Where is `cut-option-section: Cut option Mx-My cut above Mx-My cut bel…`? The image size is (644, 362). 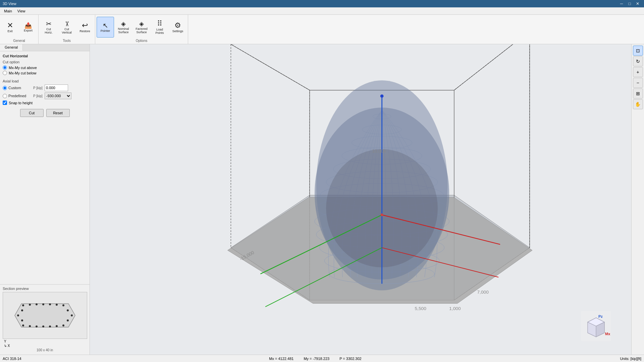 cut-option-section: Cut option Mx-My cut above Mx-My cut bel… is located at coordinates (45, 68).